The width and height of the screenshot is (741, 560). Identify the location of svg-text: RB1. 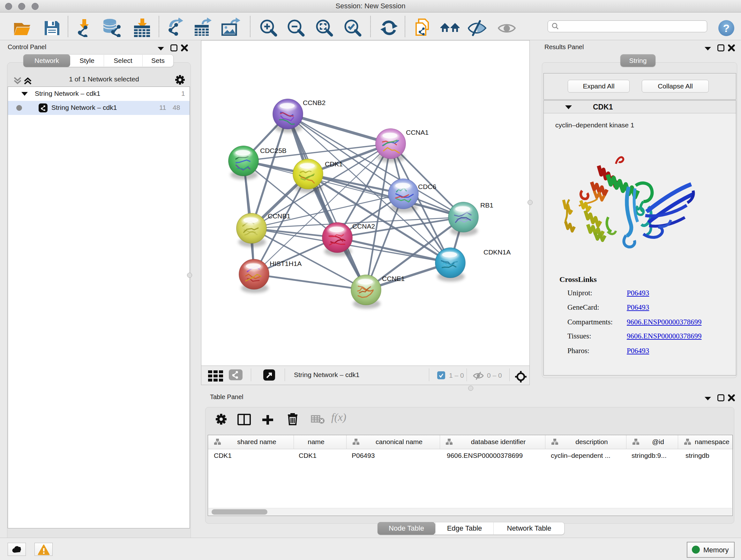
(487, 205).